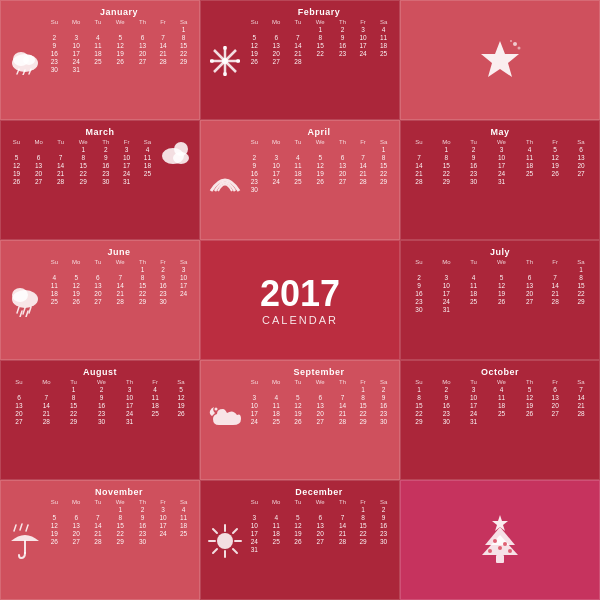 Image resolution: width=600 pixels, height=600 pixels. Describe the element at coordinates (300, 420) in the screenshot. I see `cell-september: September SuMoTuWeThFrSa 12 3456789 1011…` at that location.